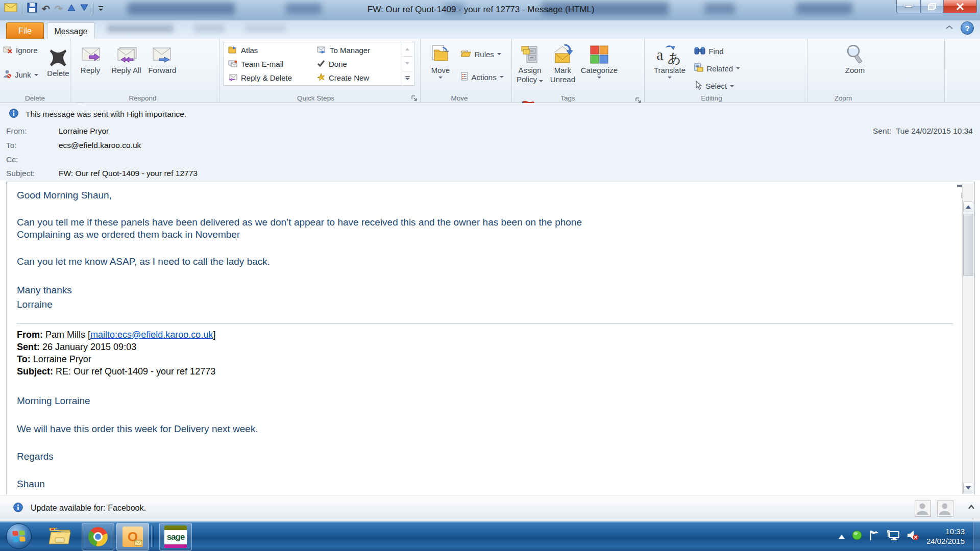 The image size is (980, 551). Describe the element at coordinates (11, 9) in the screenshot. I see `message-window-icon` at that location.